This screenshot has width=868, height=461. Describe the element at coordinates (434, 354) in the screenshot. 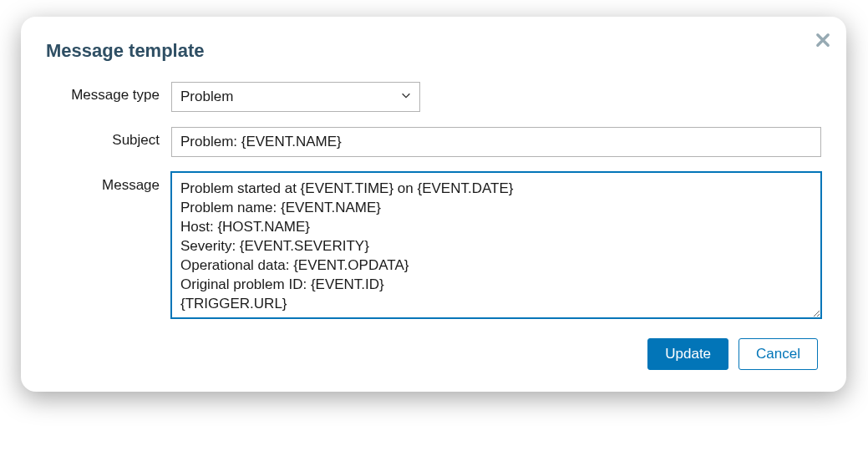

I see `button-row: Update Cancel` at that location.